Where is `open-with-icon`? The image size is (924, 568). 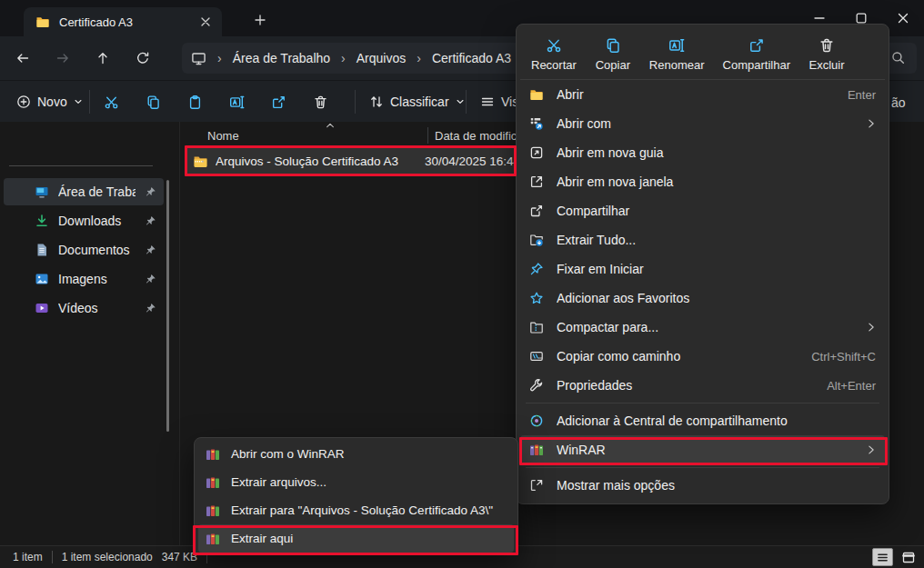 open-with-icon is located at coordinates (537, 124).